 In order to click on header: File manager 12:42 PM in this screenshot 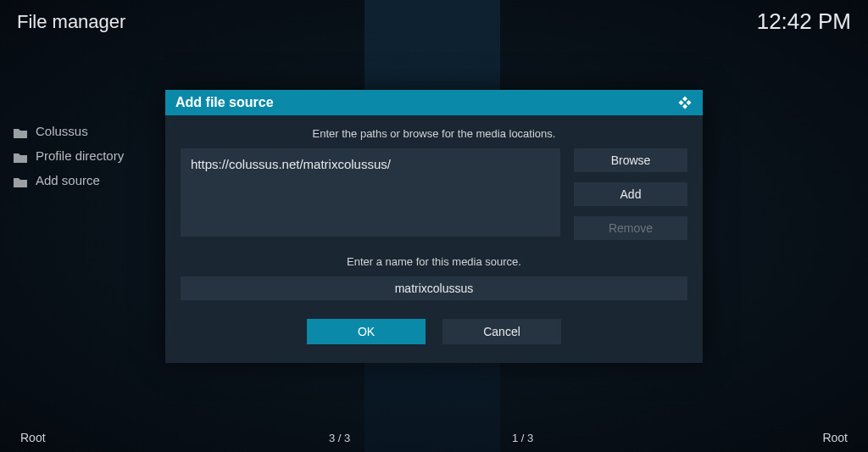, I will do `click(434, 22)`.